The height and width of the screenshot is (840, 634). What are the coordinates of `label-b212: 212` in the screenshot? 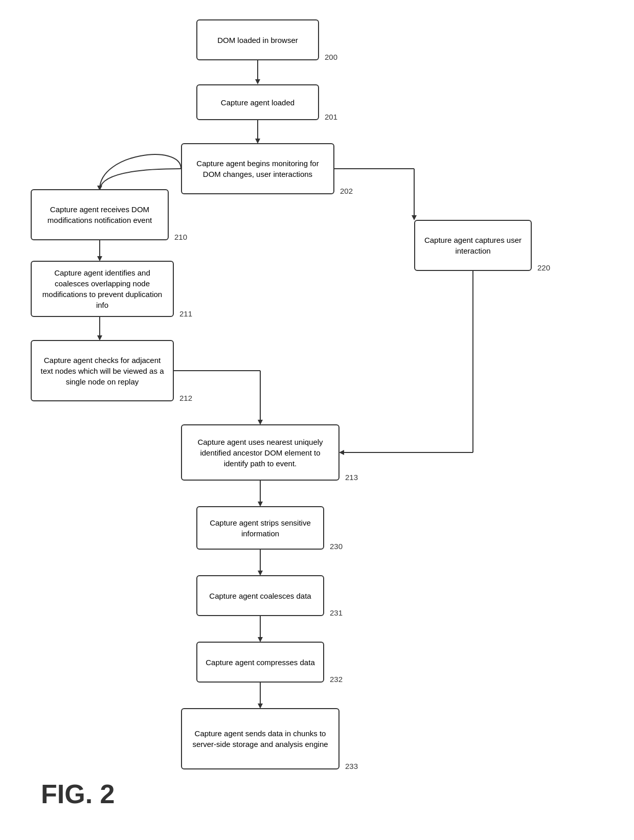 It's located at (186, 398).